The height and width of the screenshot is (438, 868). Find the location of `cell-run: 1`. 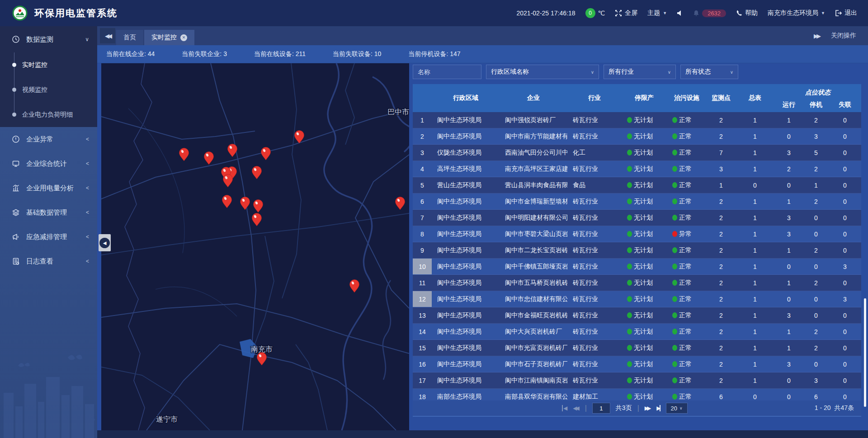

cell-run: 1 is located at coordinates (789, 332).